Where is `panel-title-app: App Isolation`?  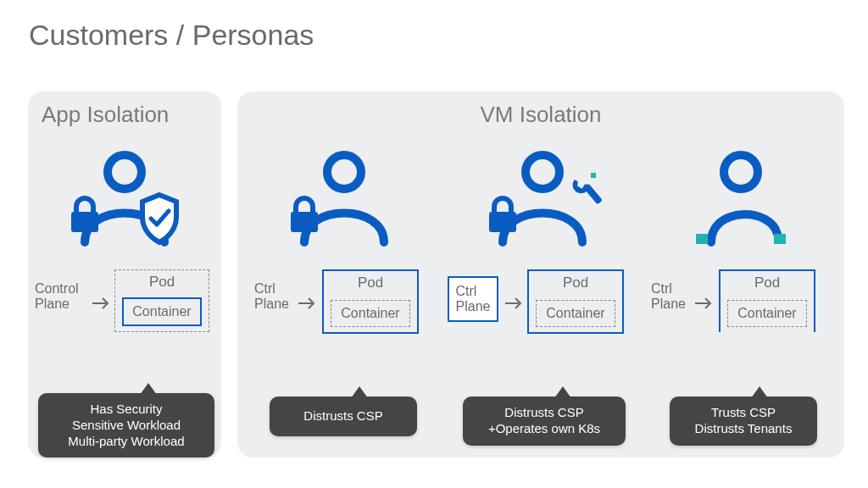
panel-title-app: App Isolation is located at coordinates (105, 115).